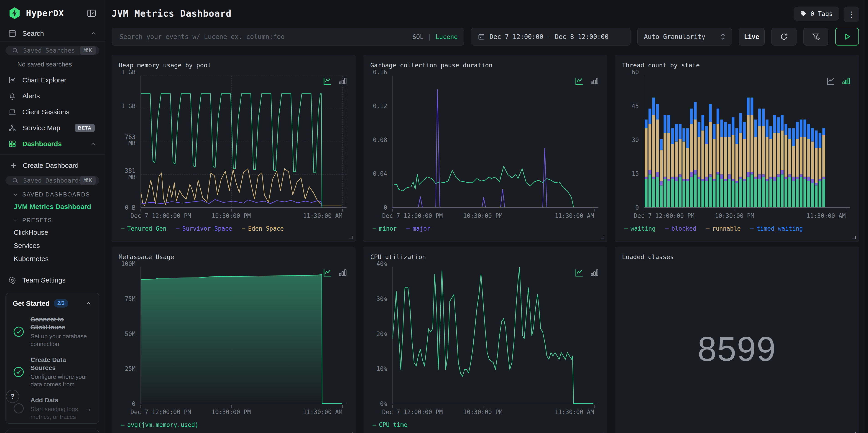 This screenshot has height=433, width=868. What do you see at coordinates (53, 207) in the screenshot?
I see `sidebar-item-jvm-metrics-dashboard: JVM Metrics Dashboard` at bounding box center [53, 207].